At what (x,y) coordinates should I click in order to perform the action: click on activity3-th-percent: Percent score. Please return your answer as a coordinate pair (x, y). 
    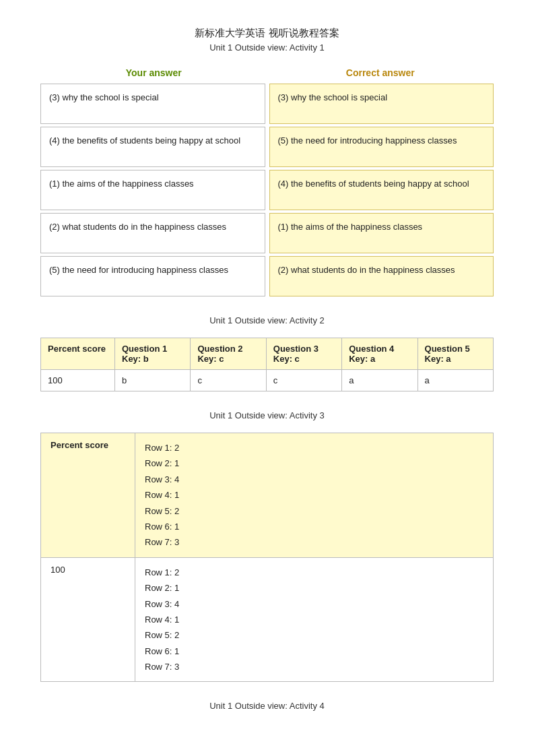
    Looking at the image, I should click on (88, 496).